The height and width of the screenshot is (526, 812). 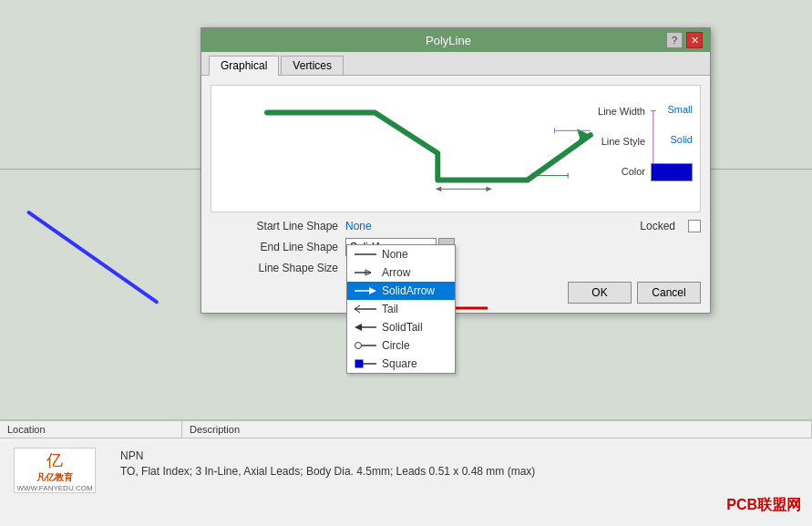 I want to click on ok-button: OK, so click(x=600, y=293).